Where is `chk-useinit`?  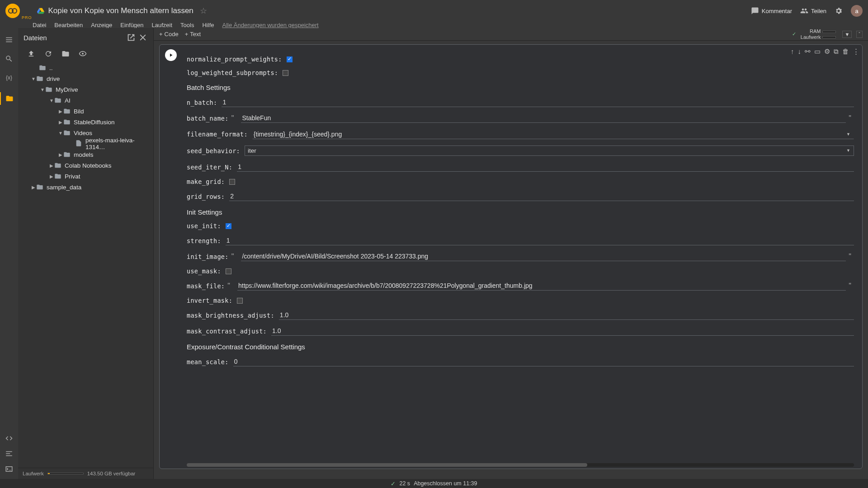 chk-useinit is located at coordinates (229, 226).